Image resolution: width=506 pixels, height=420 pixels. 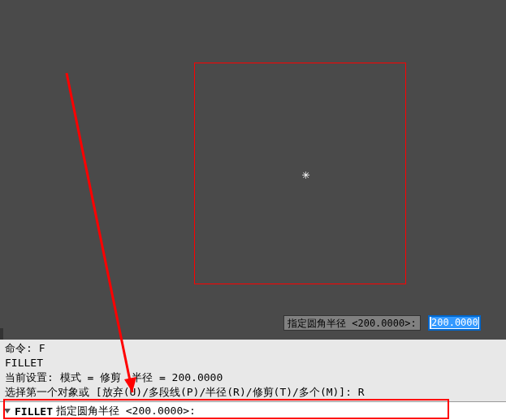 What do you see at coordinates (24, 348) in the screenshot?
I see `history-line: 命令: F` at bounding box center [24, 348].